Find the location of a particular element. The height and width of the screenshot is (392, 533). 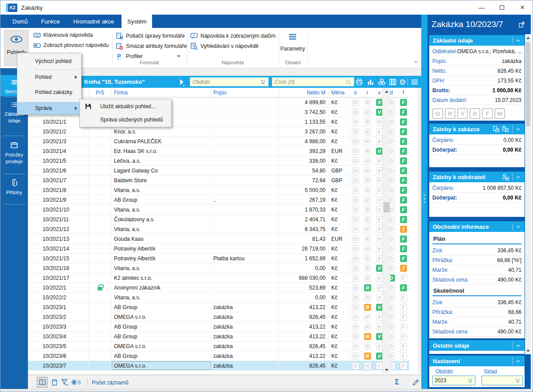

advance-doc-icon is located at coordinates (496, 129).